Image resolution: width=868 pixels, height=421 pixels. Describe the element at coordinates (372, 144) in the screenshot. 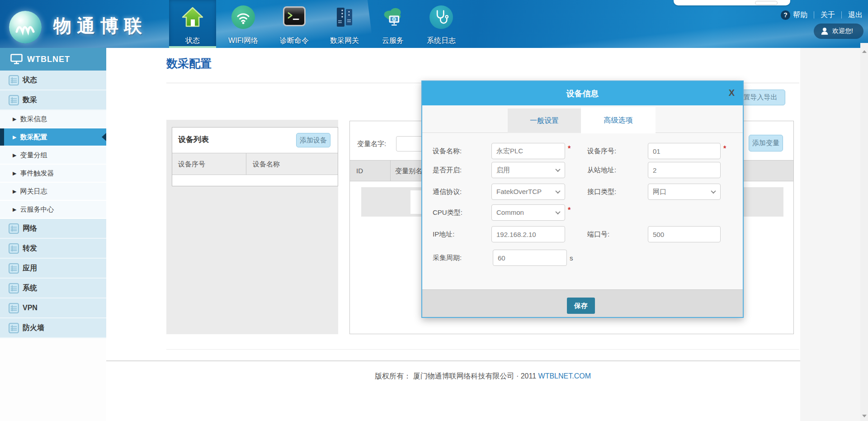

I see `variable-filter-label: 变量名字:` at that location.